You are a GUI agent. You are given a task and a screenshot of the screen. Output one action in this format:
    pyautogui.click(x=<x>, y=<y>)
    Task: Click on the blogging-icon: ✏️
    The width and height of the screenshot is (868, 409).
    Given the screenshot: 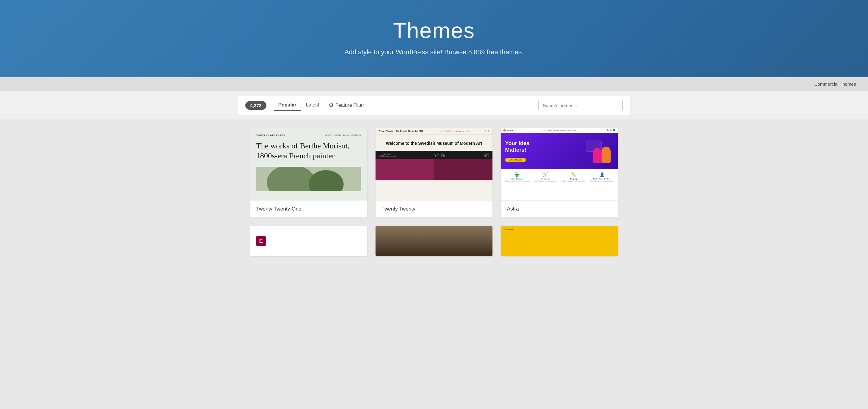 What is the action you would take?
    pyautogui.click(x=574, y=175)
    